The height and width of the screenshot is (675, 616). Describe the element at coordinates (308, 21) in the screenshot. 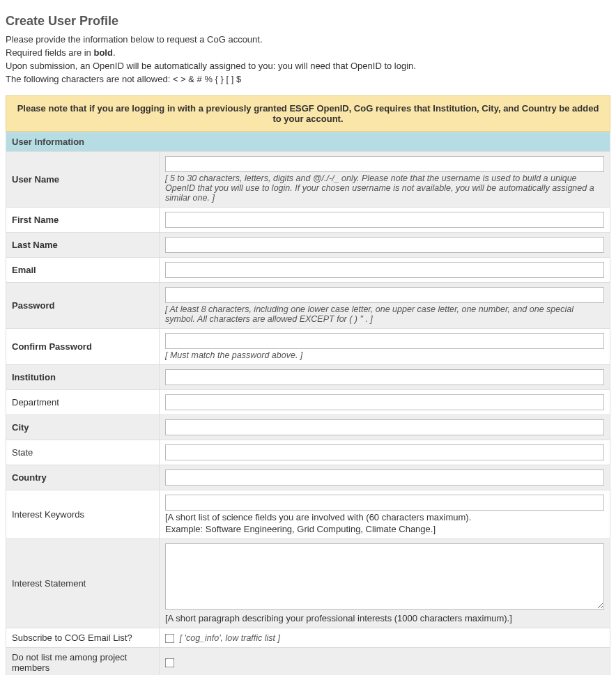

I see `page-title: Create User Profile` at that location.